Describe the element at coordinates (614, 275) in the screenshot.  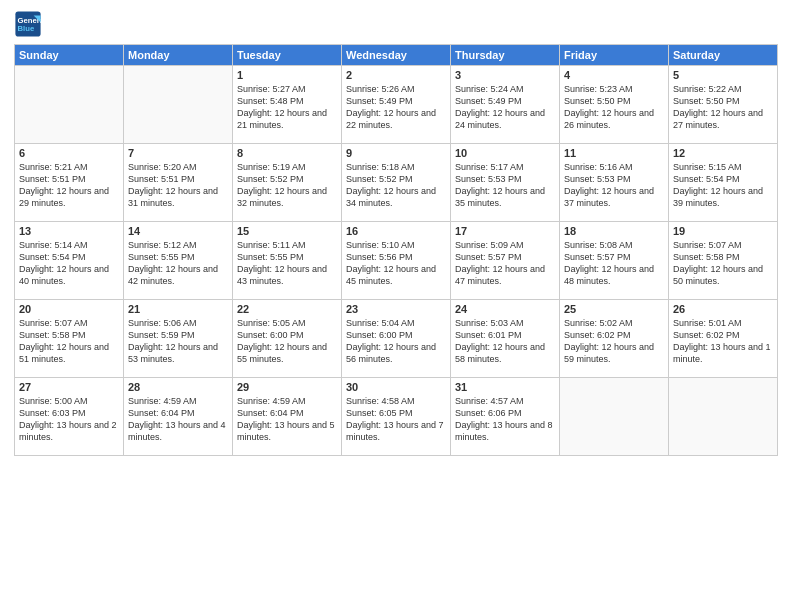
I see `cell-text: Daylight: 12 hours and 48 minutes.` at that location.